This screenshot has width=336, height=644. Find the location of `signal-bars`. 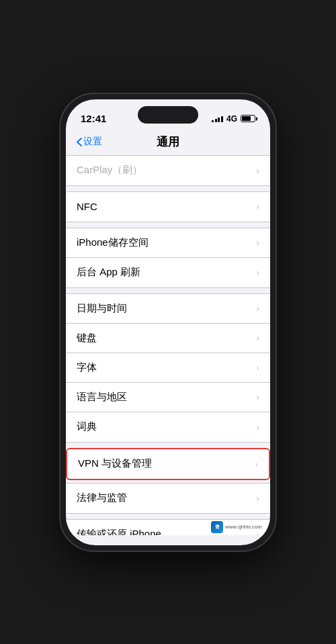

signal-bars is located at coordinates (218, 118).